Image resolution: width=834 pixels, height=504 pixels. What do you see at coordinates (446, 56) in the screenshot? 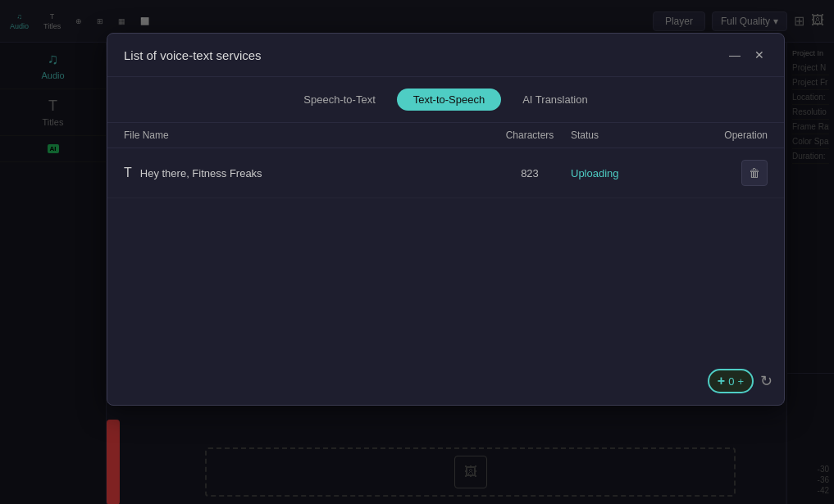
I see `modal-header: List of voice-text services — ✕` at bounding box center [446, 56].